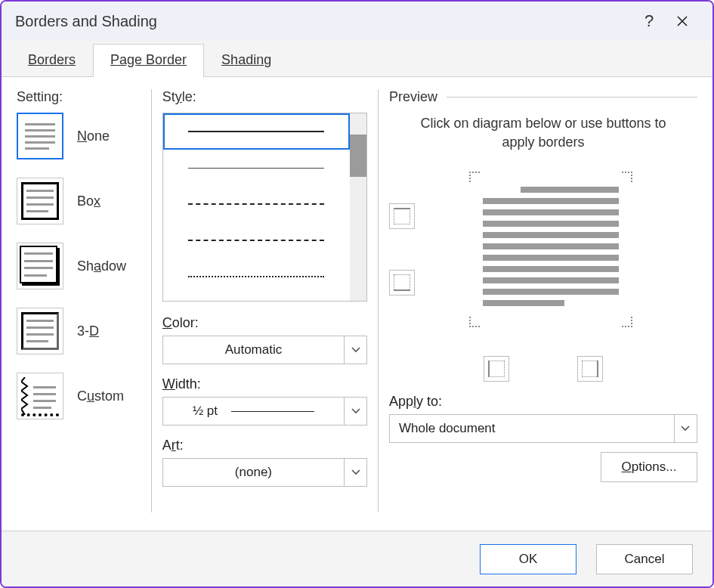  Describe the element at coordinates (532, 429) in the screenshot. I see `apply-to-value: Whole document` at that location.